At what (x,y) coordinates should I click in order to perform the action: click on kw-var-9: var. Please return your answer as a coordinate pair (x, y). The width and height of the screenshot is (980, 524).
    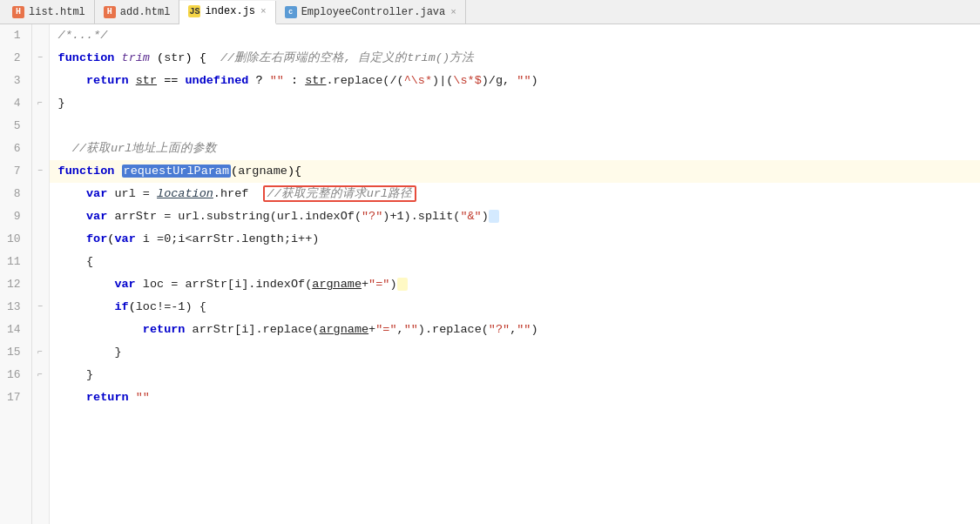
    Looking at the image, I should click on (97, 216).